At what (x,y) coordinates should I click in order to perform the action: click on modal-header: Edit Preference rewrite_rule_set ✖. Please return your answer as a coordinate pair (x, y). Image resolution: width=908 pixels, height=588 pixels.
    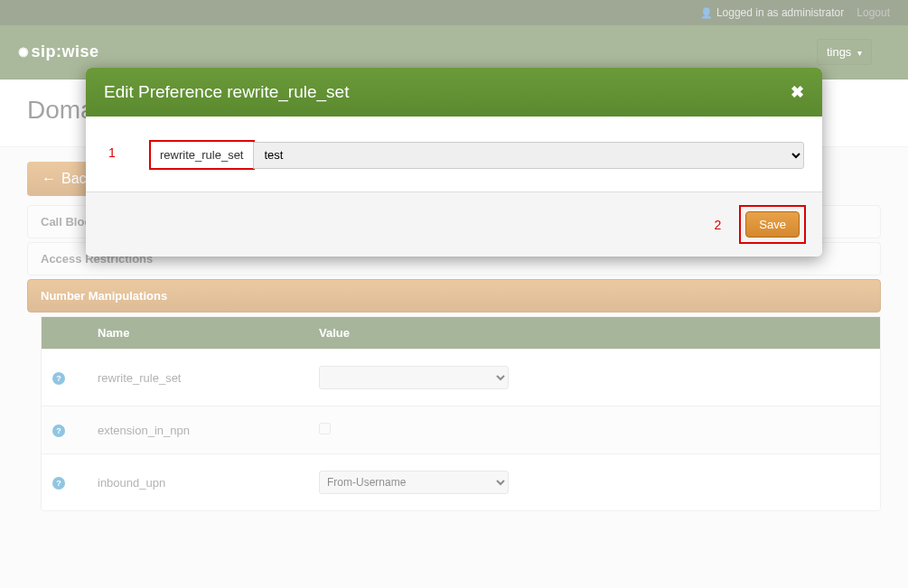
    Looking at the image, I should click on (454, 92).